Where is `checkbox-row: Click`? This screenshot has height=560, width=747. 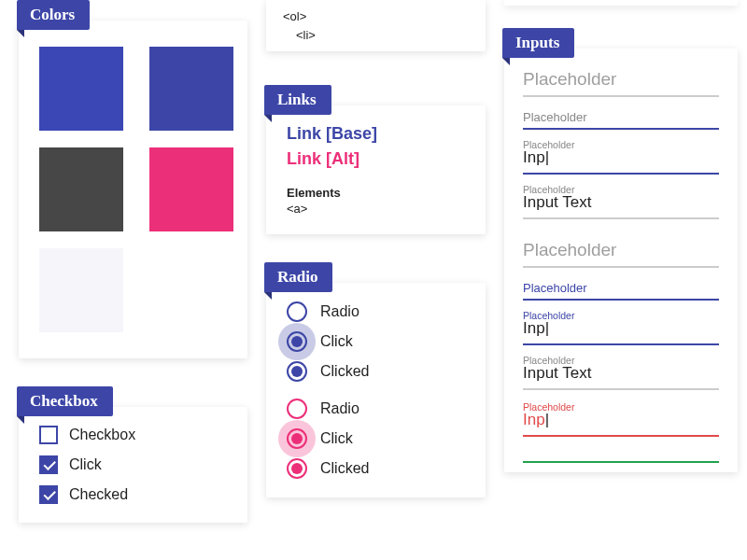
checkbox-row: Click is located at coordinates (133, 465).